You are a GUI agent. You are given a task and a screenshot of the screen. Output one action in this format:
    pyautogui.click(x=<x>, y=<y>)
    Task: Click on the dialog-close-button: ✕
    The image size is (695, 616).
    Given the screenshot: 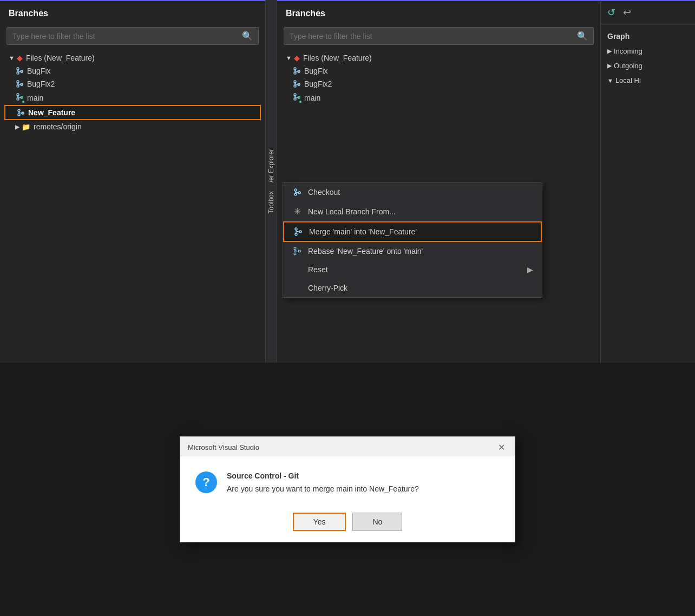 What is the action you would take?
    pyautogui.click(x=501, y=447)
    